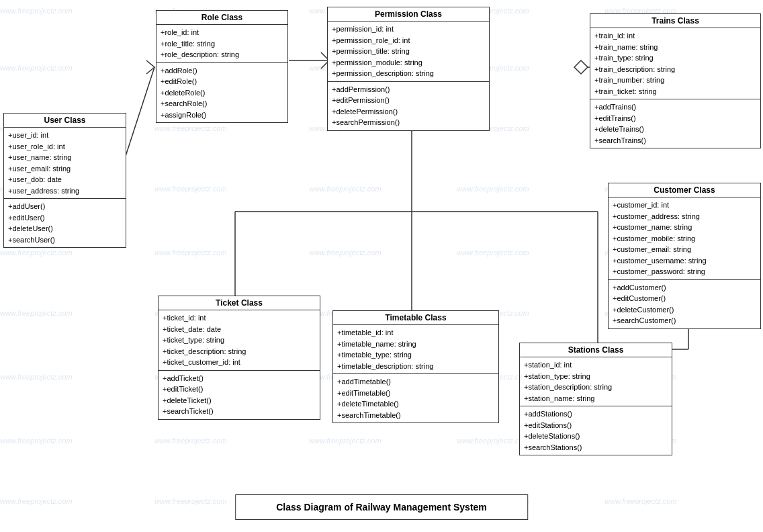 The image size is (763, 532). I want to click on station-method-0: +addStations(), so click(596, 414).